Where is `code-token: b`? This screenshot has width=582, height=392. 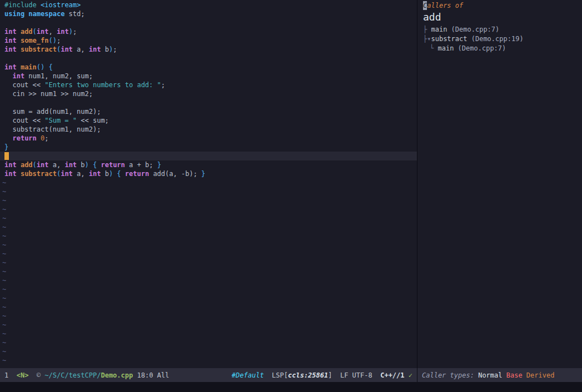 code-token: b is located at coordinates (105, 49).